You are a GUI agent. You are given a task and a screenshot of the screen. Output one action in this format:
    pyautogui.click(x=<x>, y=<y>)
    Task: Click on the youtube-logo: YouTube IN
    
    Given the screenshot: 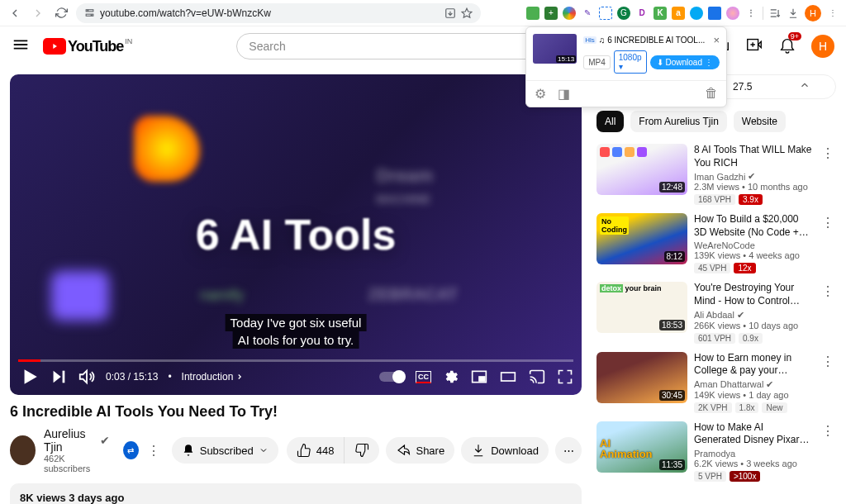 What is the action you would take?
    pyautogui.click(x=88, y=46)
    